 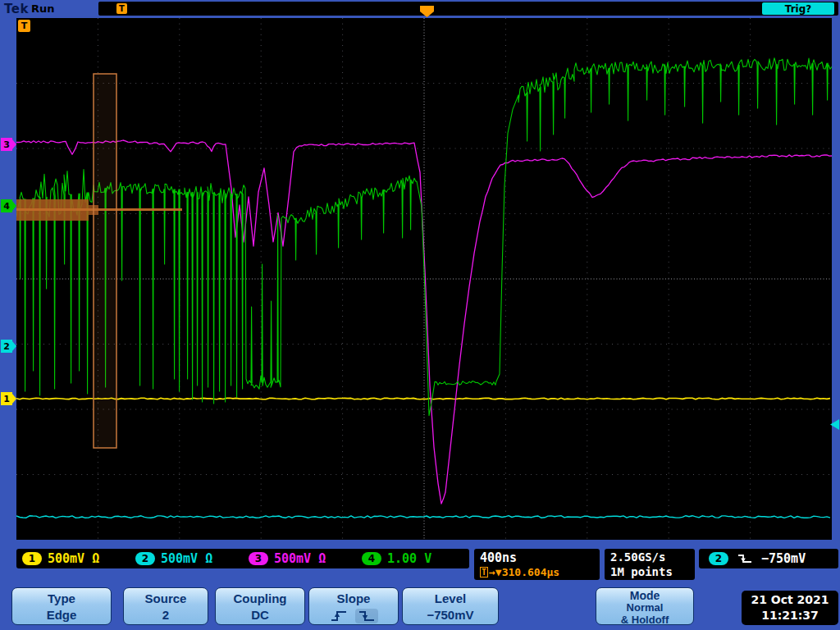 What do you see at coordinates (409, 559) in the screenshot?
I see `channel-4-scale: 1.00 V` at bounding box center [409, 559].